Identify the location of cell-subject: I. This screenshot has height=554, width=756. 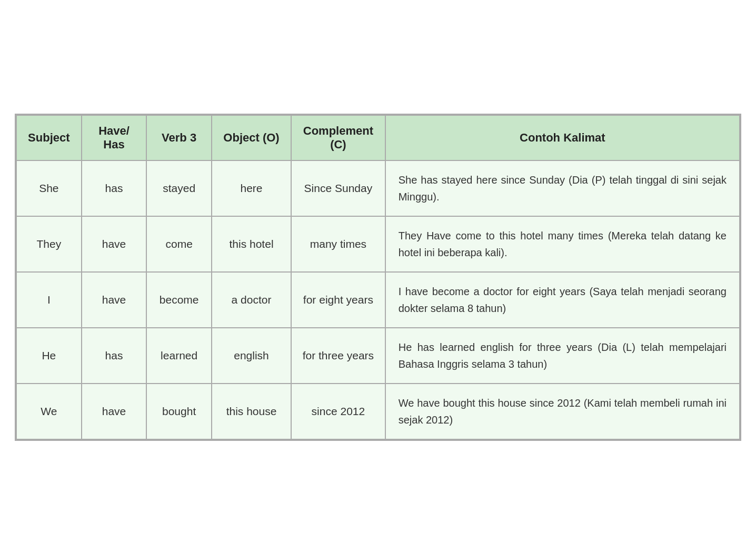
(49, 300).